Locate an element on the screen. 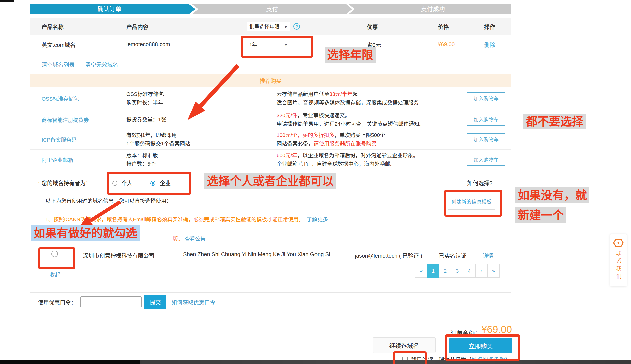  coupon-help-link: 如何获取优惠口令 is located at coordinates (193, 302).